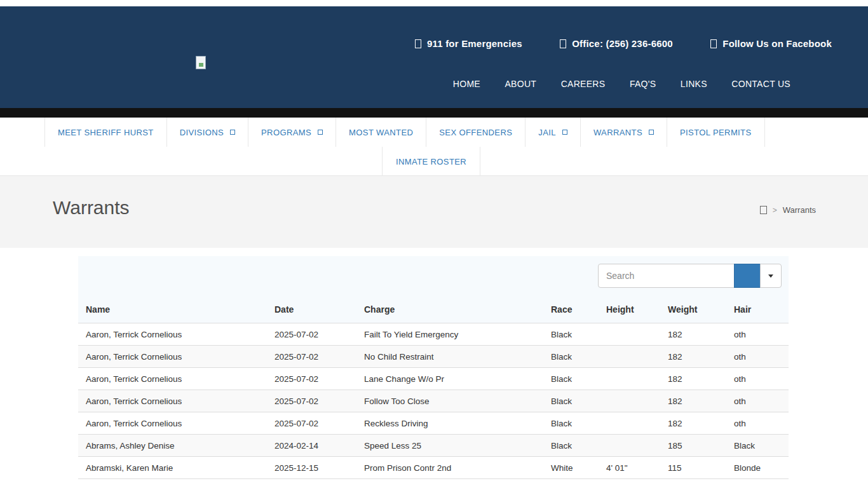  Describe the element at coordinates (433, 276) in the screenshot. I see `table-toolbar` at that location.